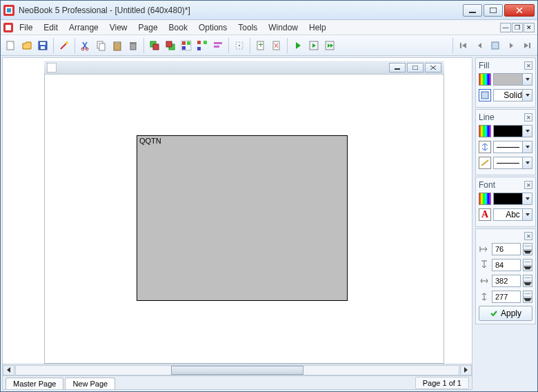  What do you see at coordinates (150, 141) in the screenshot?
I see `object-label: QQTN` at bounding box center [150, 141].